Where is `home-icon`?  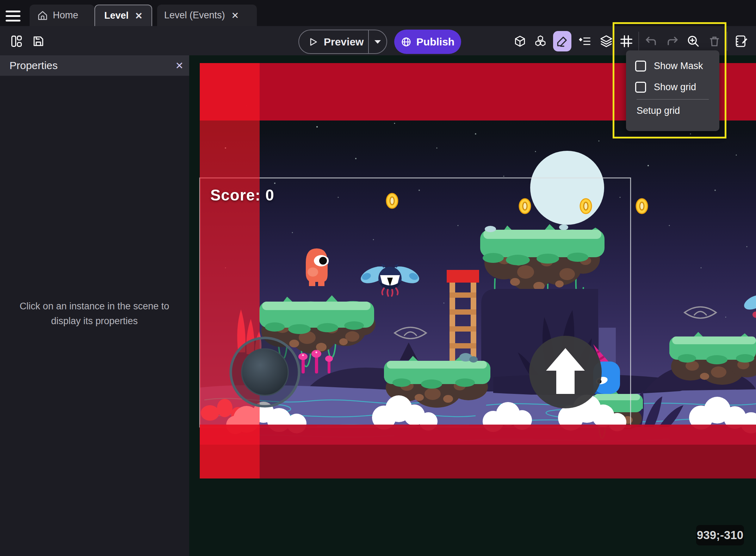 home-icon is located at coordinates (43, 16).